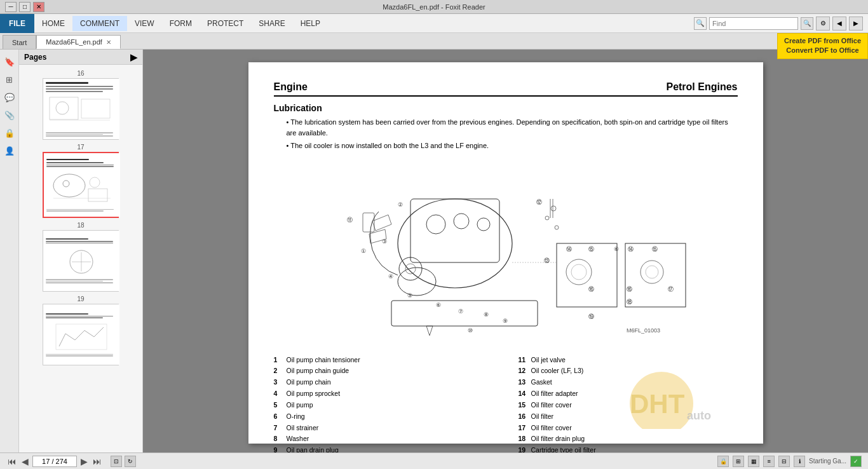 The width and height of the screenshot is (868, 469). I want to click on pages-panel-header: Pages ▶, so click(81, 57).